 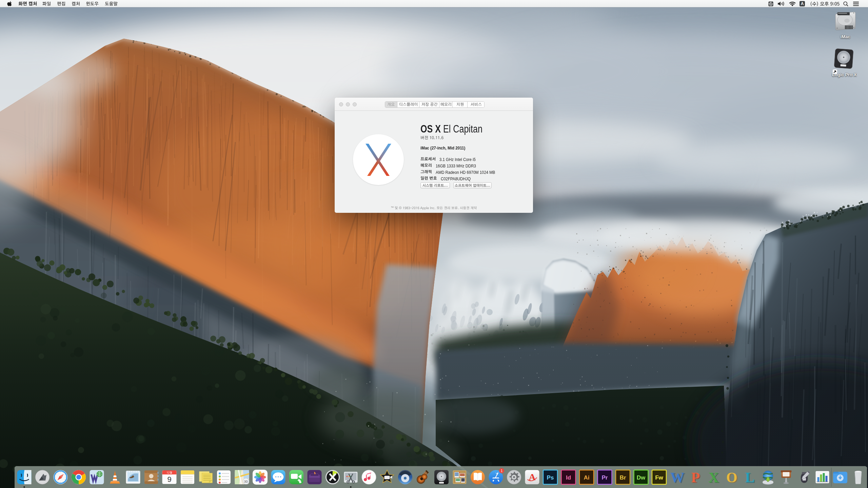 What do you see at coordinates (587, 478) in the screenshot?
I see `svg-text: Ai` at bounding box center [587, 478].